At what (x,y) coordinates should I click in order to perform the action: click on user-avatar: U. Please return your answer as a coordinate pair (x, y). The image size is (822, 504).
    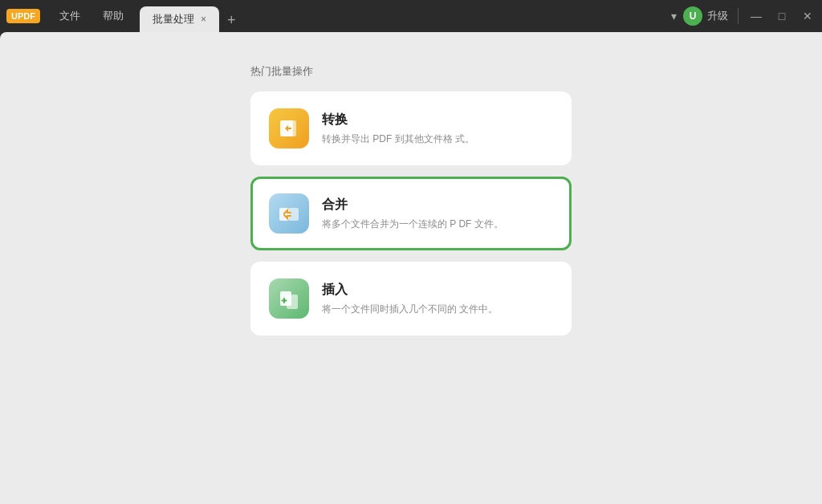
    Looking at the image, I should click on (693, 16).